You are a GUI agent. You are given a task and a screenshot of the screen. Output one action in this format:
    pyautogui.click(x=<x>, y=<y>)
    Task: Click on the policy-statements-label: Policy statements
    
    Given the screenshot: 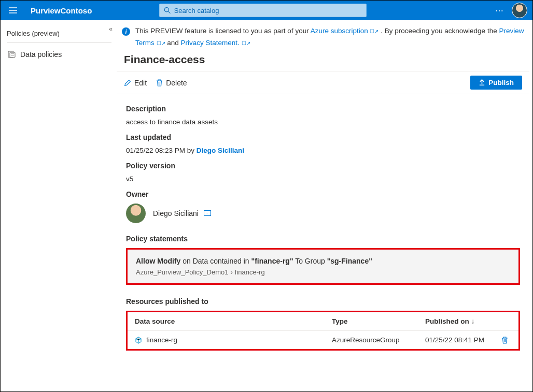 What is the action you would take?
    pyautogui.click(x=323, y=239)
    